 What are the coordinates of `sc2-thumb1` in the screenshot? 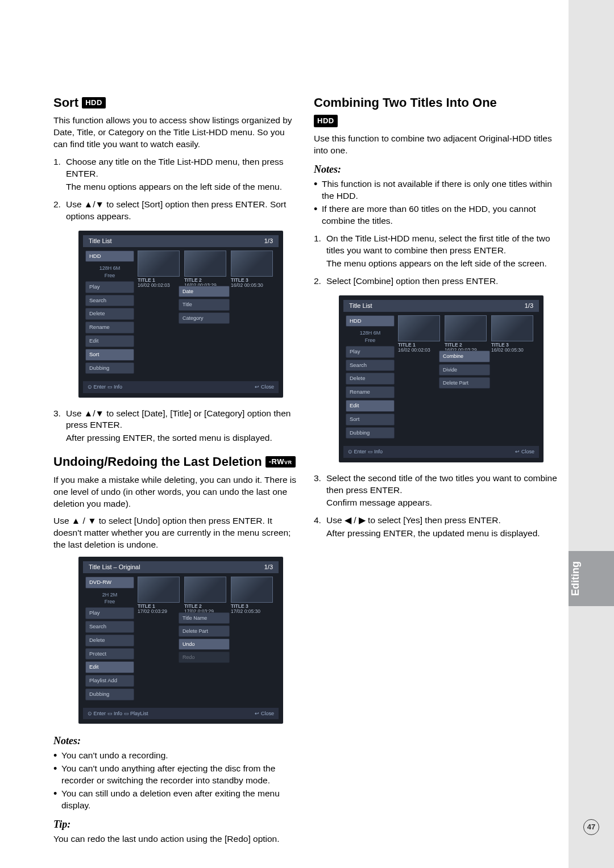 It's located at (159, 590).